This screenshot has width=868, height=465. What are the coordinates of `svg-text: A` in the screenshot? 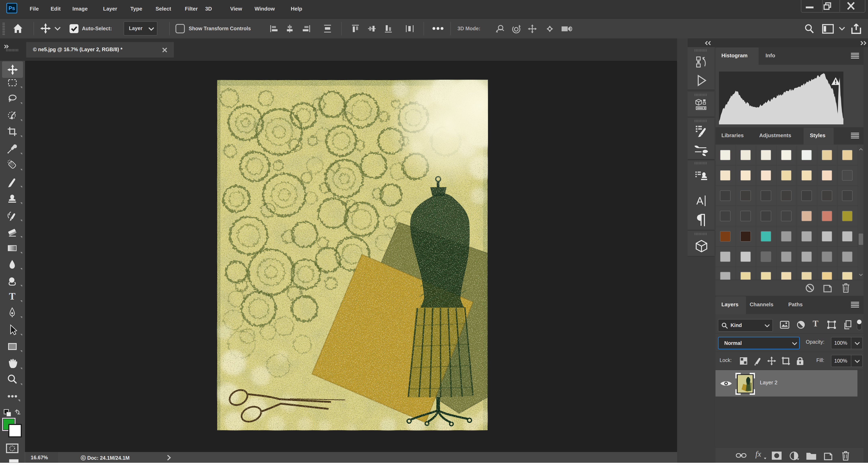 It's located at (700, 201).